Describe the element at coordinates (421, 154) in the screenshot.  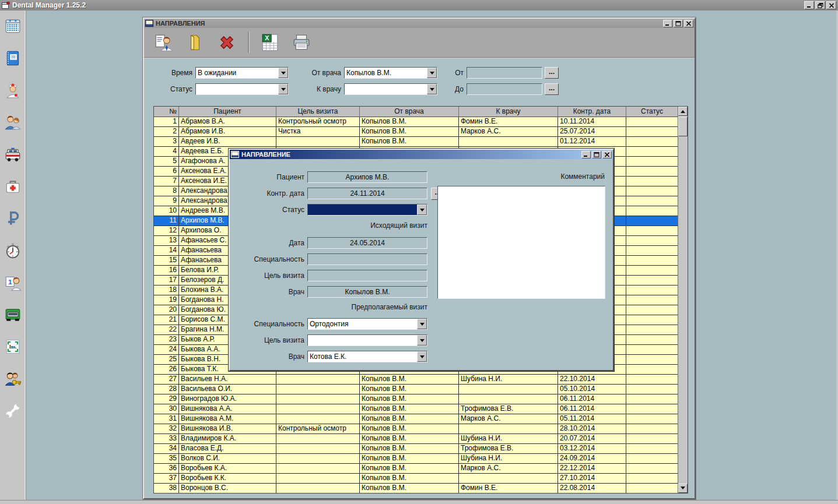
I see `dialog-titlebar: НАПРАВЛЕНИЕ` at that location.